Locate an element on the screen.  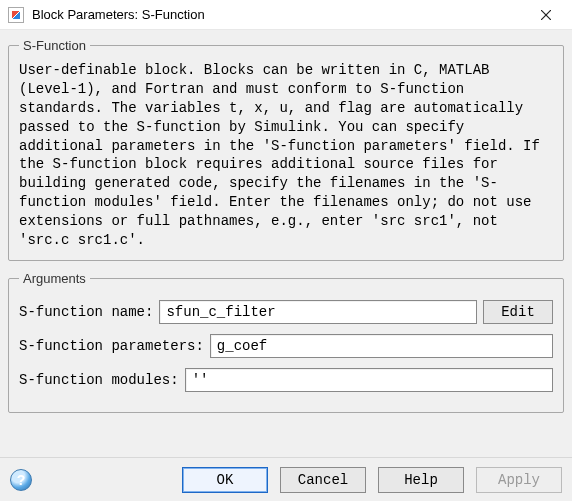
help-icon: ? is located at coordinates (21, 480).